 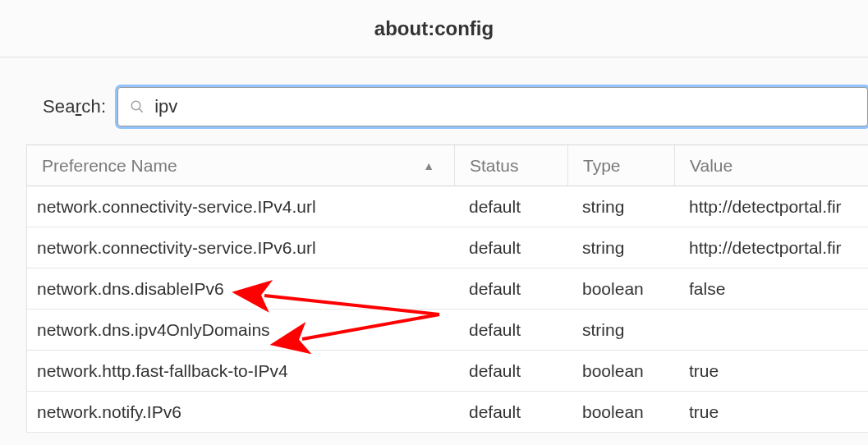 What do you see at coordinates (241, 248) in the screenshot?
I see `pref-name: network.connectivity-service.IPv6.url` at bounding box center [241, 248].